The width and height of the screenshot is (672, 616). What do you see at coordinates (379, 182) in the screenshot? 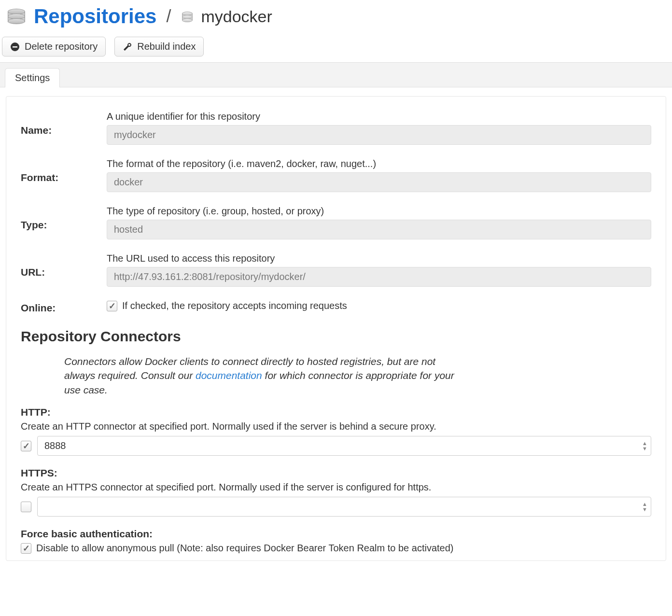
I see `format-input: docker` at bounding box center [379, 182].